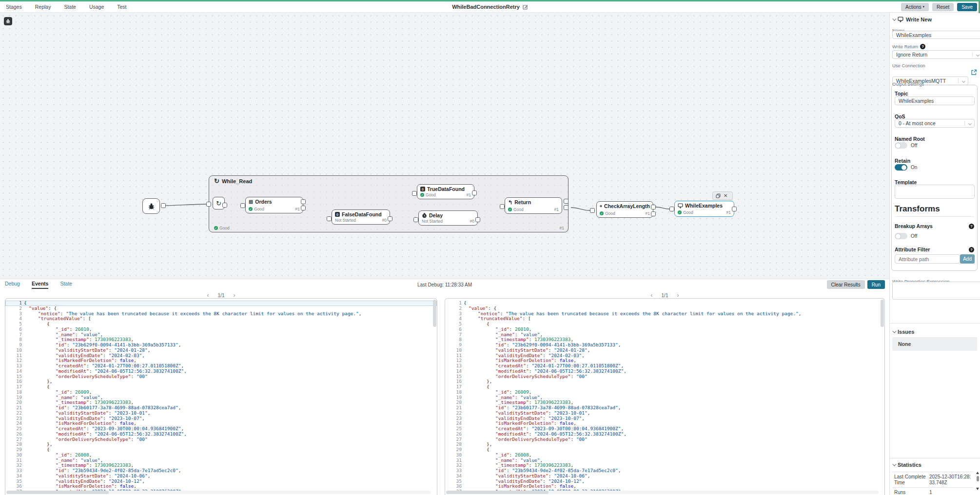 The width and height of the screenshot is (980, 495). What do you see at coordinates (978, 481) in the screenshot?
I see `sidebar-scrollbar` at bounding box center [978, 481].